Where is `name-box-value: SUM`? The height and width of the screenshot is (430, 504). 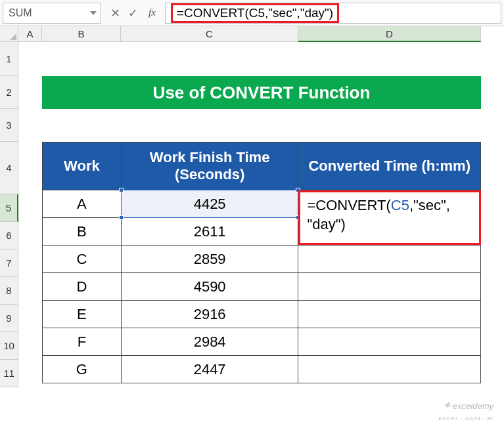 name-box-value: SUM is located at coordinates (20, 13).